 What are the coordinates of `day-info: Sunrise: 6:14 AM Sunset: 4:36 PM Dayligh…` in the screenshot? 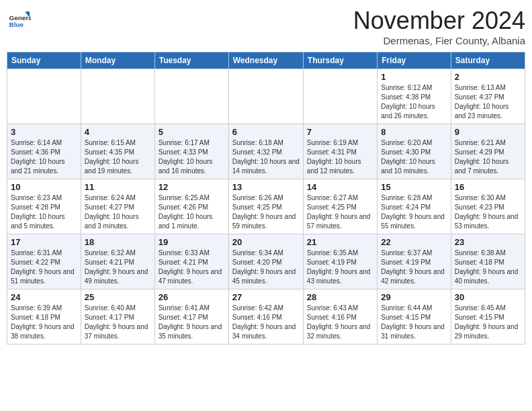 It's located at (44, 157).